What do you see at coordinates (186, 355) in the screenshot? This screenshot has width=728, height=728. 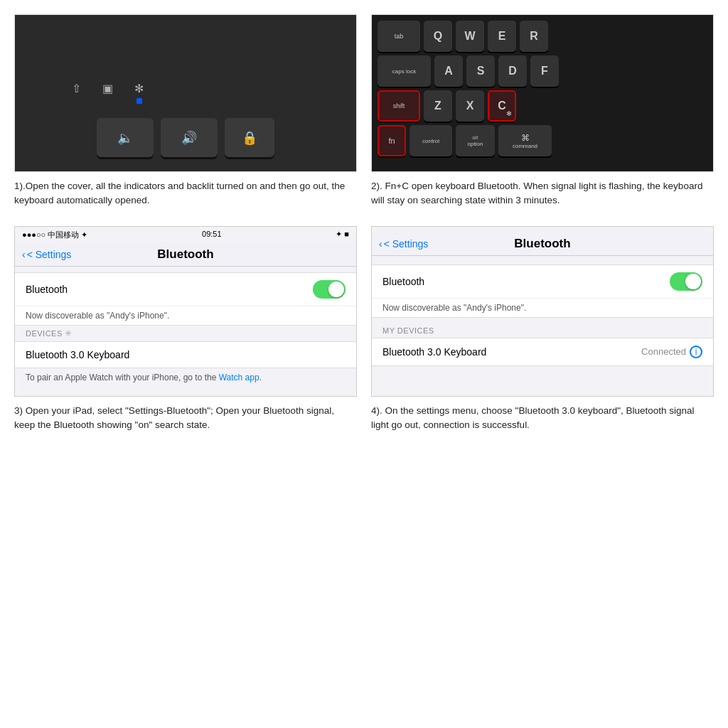 I see `device-row-3: Bluetooth 3.0 Keyboard` at bounding box center [186, 355].